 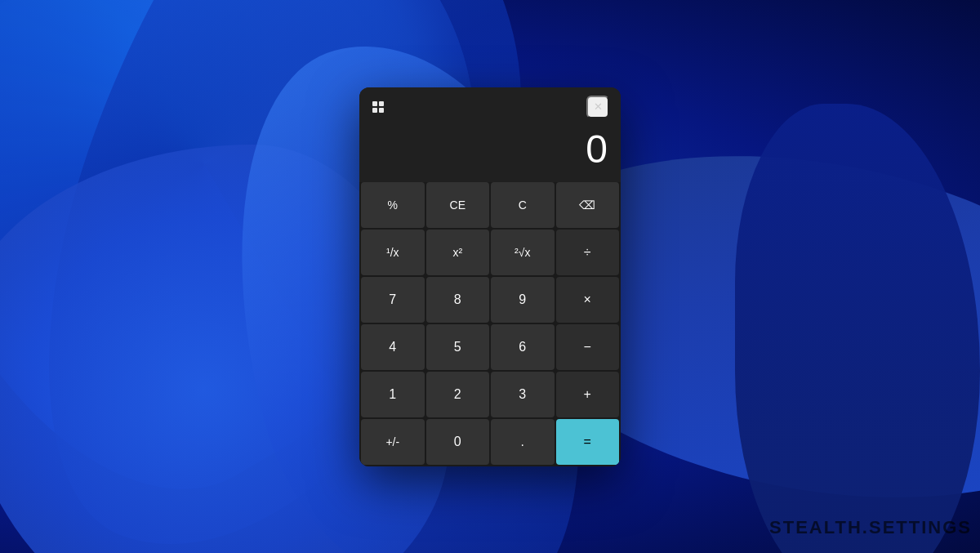 What do you see at coordinates (523, 252) in the screenshot?
I see `sqrt-button: ²√x` at bounding box center [523, 252].